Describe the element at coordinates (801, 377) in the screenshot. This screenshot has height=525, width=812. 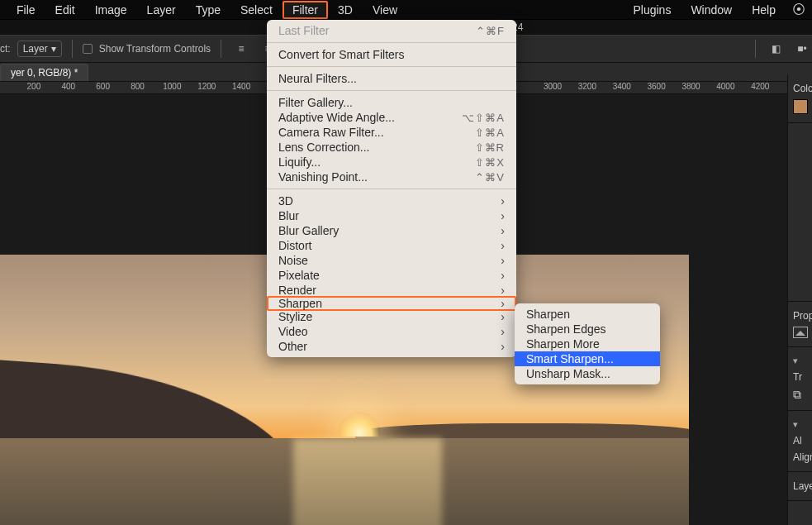
I see `transform-panel-label: Tr` at that location.